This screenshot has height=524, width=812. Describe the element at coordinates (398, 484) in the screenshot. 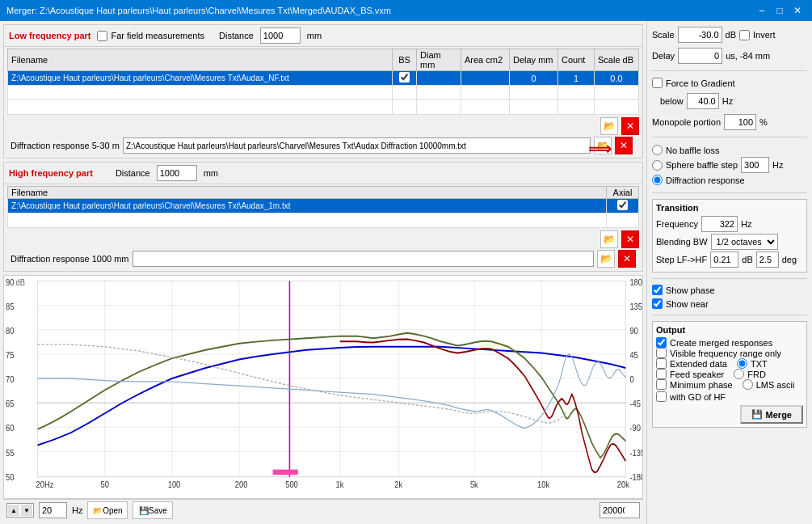

I see `svg-text: 2k` at that location.